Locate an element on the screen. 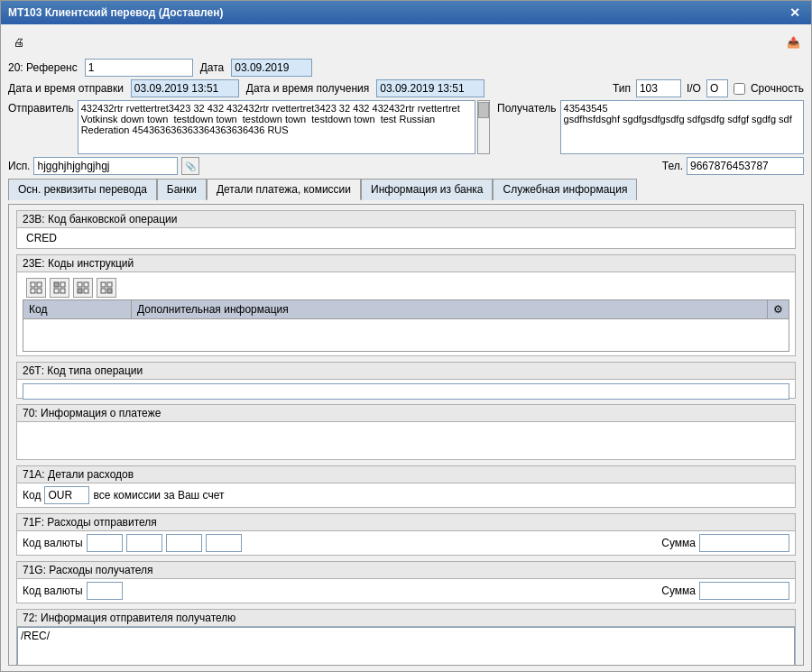 The width and height of the screenshot is (812, 672). ref-input is located at coordinates (139, 68).